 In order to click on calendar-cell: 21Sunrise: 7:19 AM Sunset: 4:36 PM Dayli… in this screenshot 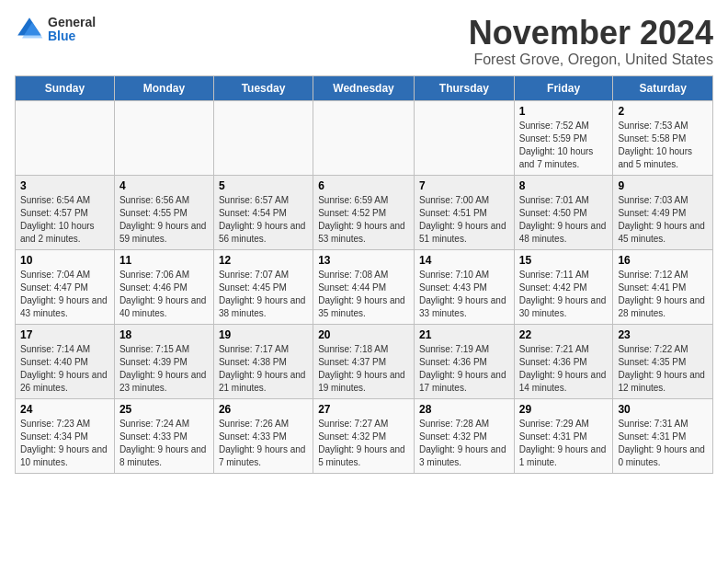, I will do `click(463, 361)`.